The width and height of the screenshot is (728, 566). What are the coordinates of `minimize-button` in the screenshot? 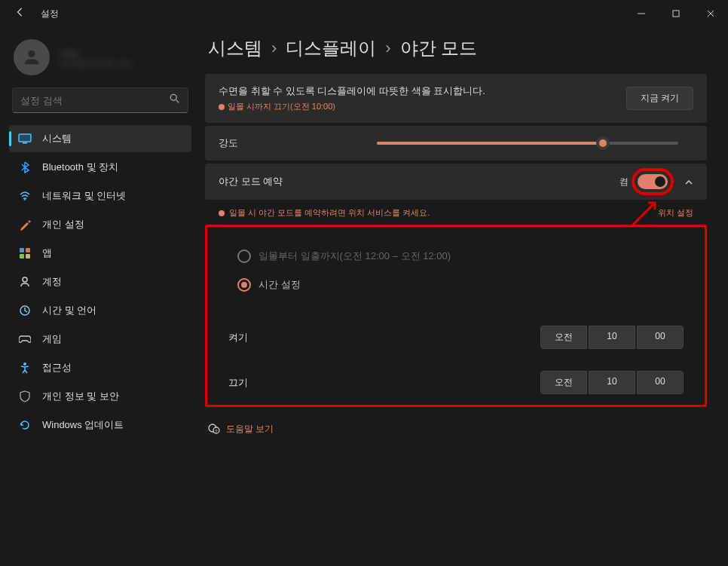 It's located at (641, 14).